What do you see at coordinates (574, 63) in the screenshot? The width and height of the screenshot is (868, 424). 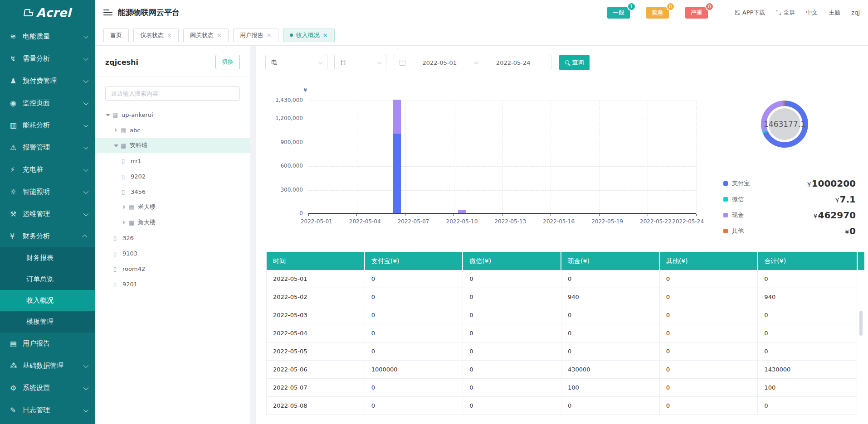 I see `query-button: 查询` at bounding box center [574, 63].